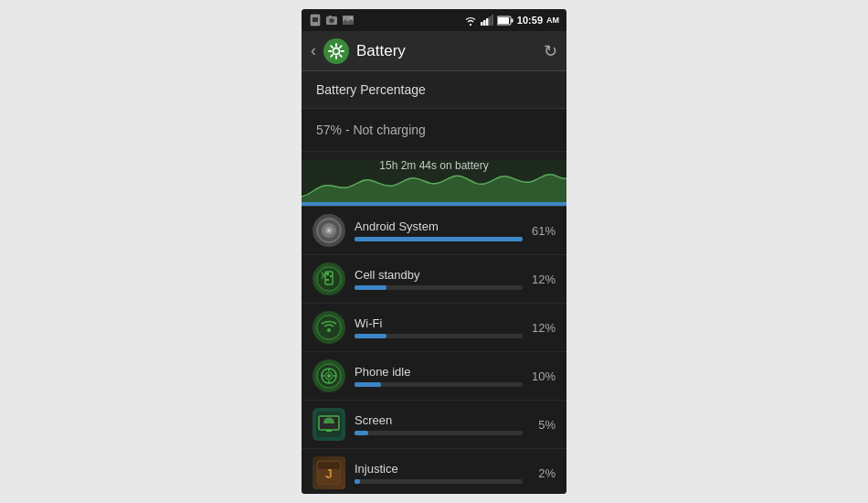 This screenshot has height=503, width=868. What do you see at coordinates (434, 90) in the screenshot?
I see `battery-percentage-section: Battery Percentage` at bounding box center [434, 90].